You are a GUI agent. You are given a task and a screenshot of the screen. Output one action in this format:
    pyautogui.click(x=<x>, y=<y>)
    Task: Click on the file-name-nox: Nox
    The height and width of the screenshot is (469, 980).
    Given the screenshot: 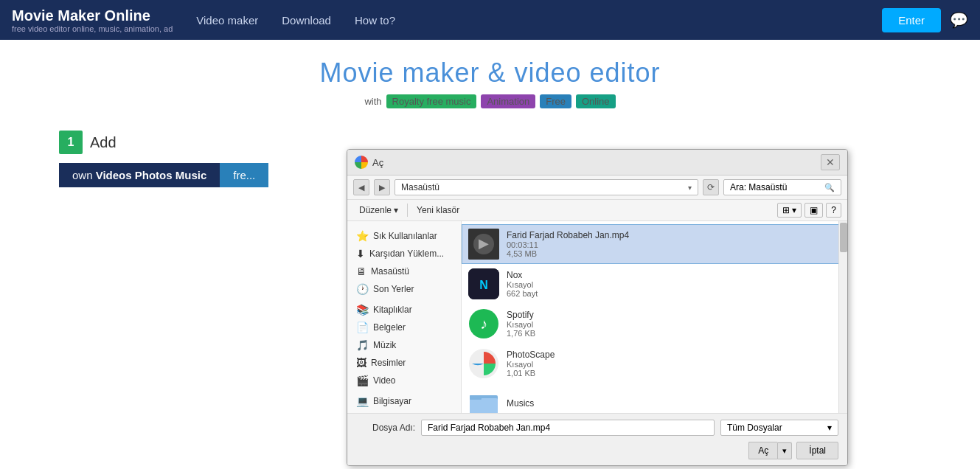 What is the action you would take?
    pyautogui.click(x=671, y=275)
    